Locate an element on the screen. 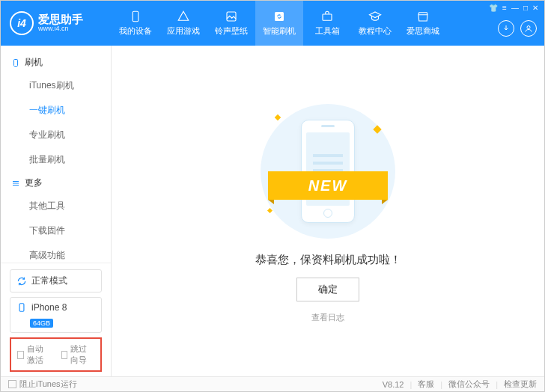 This screenshot has width=545, height=392. menu-icon: ≡ is located at coordinates (505, 7).